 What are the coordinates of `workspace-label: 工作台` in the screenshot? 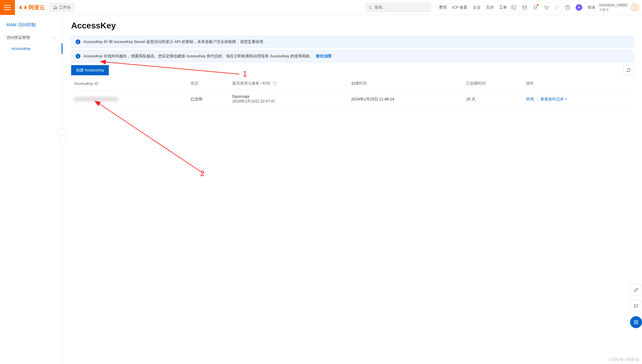 It's located at (65, 7).